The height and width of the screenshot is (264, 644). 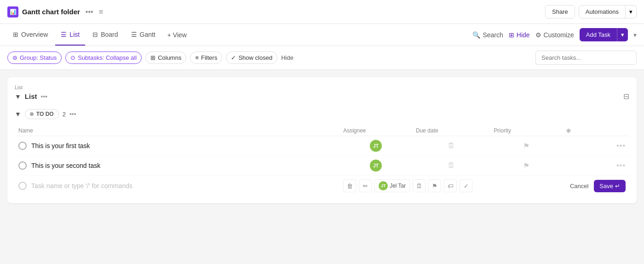 I want to click on list-more-button: •••, so click(x=44, y=97).